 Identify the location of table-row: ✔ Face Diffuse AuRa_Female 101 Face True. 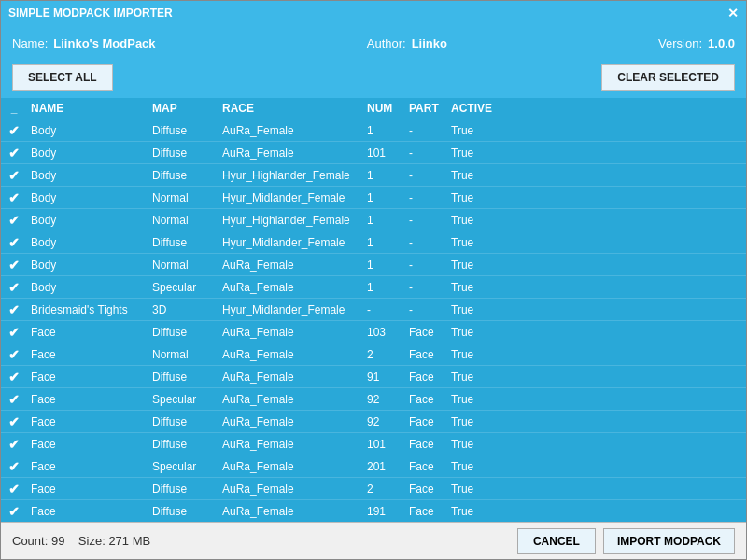
(374, 444).